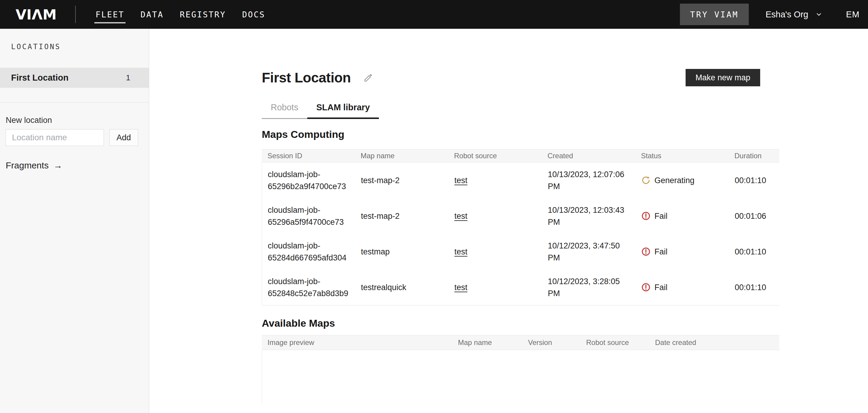 The width and height of the screenshot is (868, 413). Describe the element at coordinates (309, 216) in the screenshot. I see `session-id: cloudslam-job-65296a5f9f4700ce73` at that location.